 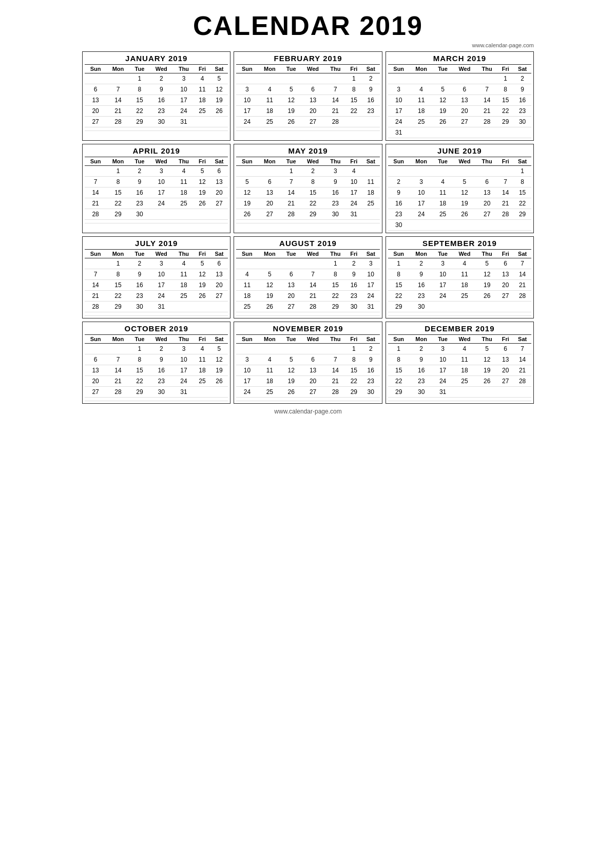 What do you see at coordinates (156, 172) in the screenshot?
I see `week-row: 123456` at bounding box center [156, 172].